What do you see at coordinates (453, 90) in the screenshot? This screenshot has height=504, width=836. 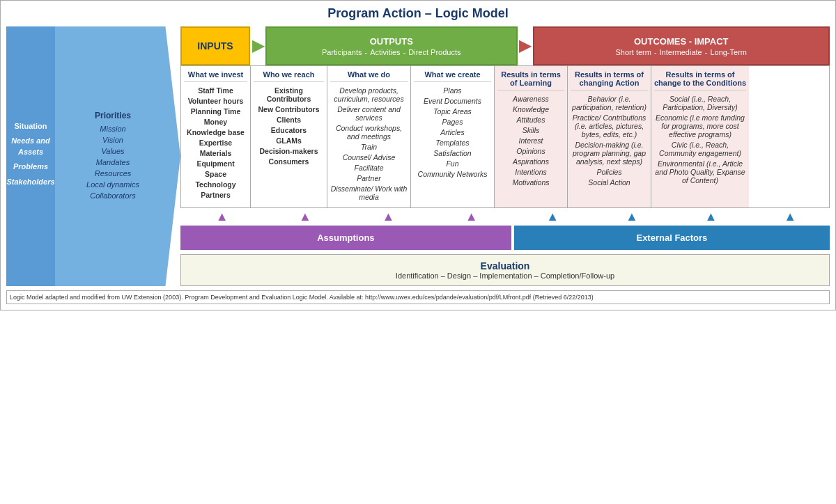 I see `create-item-0: Plans` at bounding box center [453, 90].